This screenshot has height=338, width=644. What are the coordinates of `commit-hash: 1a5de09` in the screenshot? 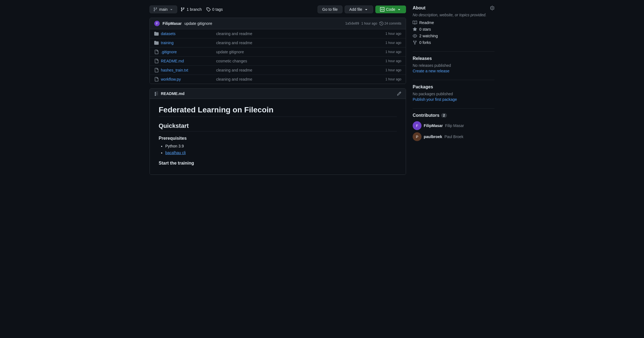 It's located at (352, 23).